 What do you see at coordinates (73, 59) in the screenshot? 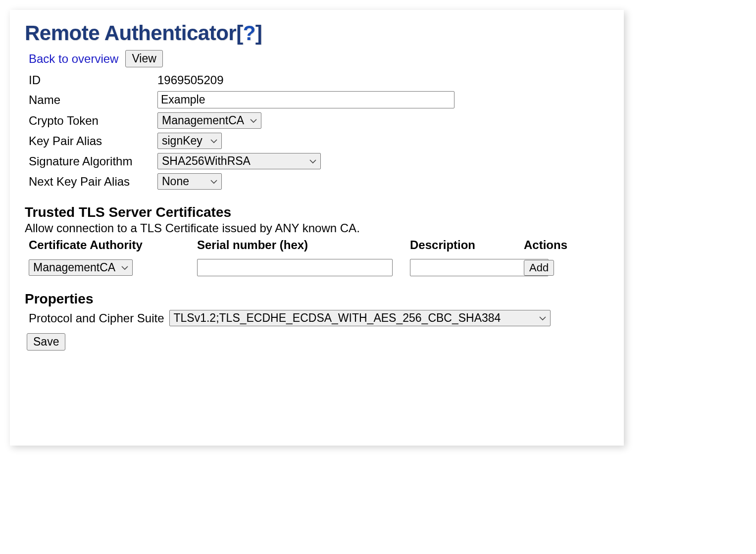
I see `back-to-overview-link: Back to overview` at bounding box center [73, 59].